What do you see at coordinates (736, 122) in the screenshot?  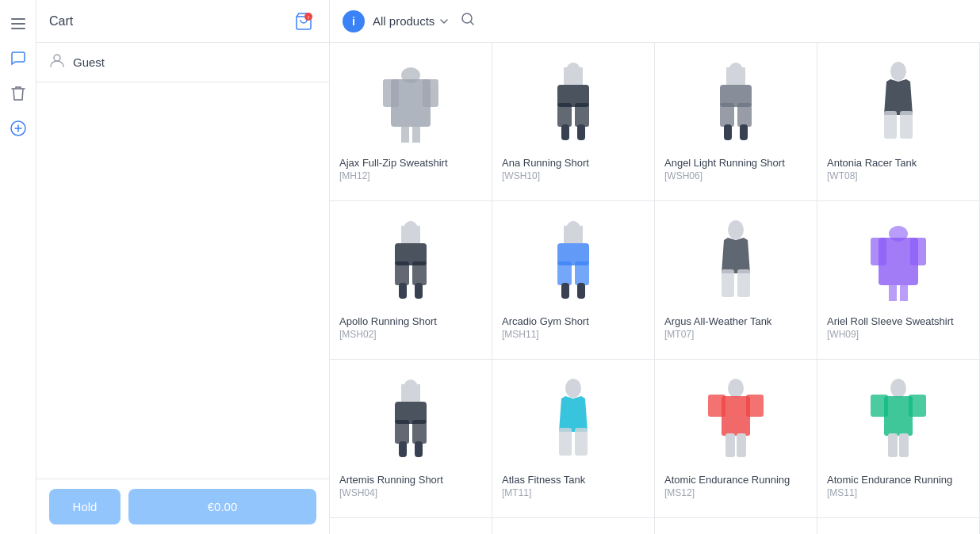 I see `product-card: Angel Light Running Short[WSH06]` at bounding box center [736, 122].